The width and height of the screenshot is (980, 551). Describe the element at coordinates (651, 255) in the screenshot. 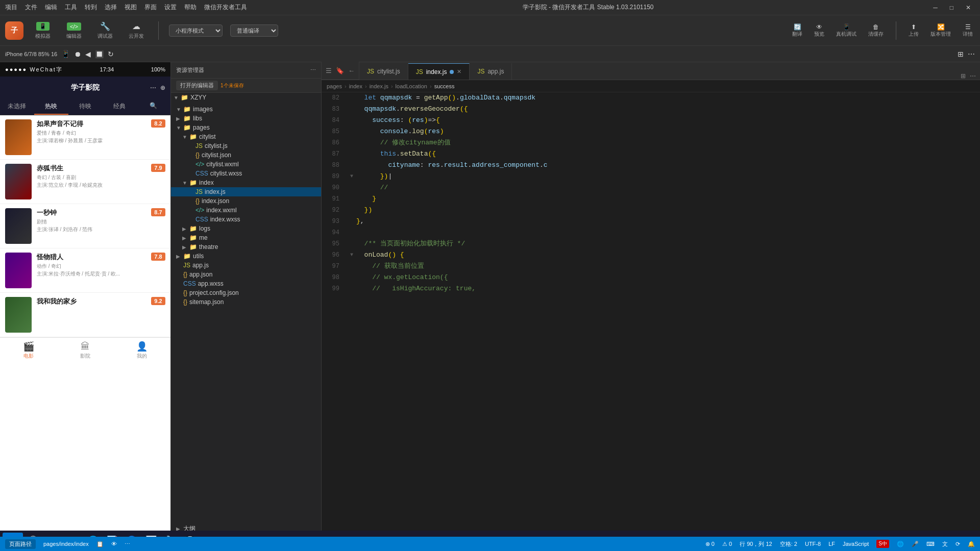

I see `code-line: 96 ▼ onLoad() {` at that location.